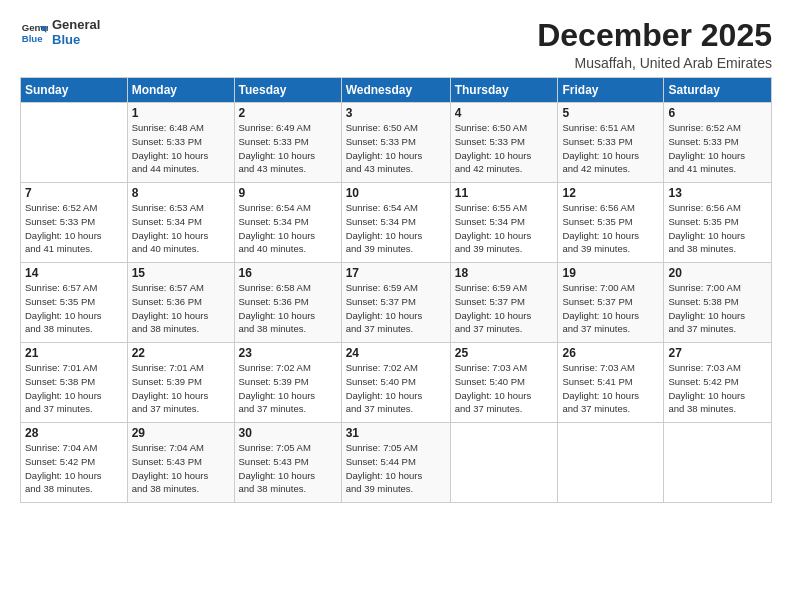 The height and width of the screenshot is (612, 792). What do you see at coordinates (610, 148) in the screenshot?
I see `day-info: Sunrise: 6:51 AMSunset: 5:33 PMDaylight:…` at bounding box center [610, 148].